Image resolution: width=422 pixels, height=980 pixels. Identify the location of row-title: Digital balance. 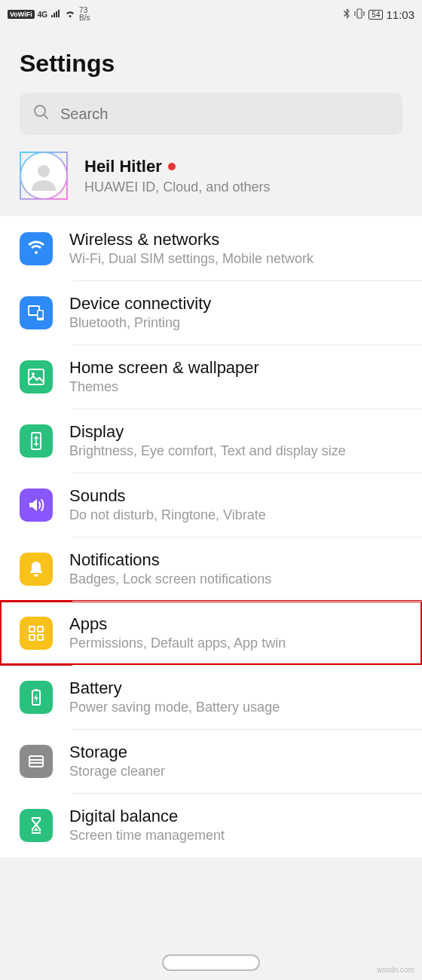
(236, 816).